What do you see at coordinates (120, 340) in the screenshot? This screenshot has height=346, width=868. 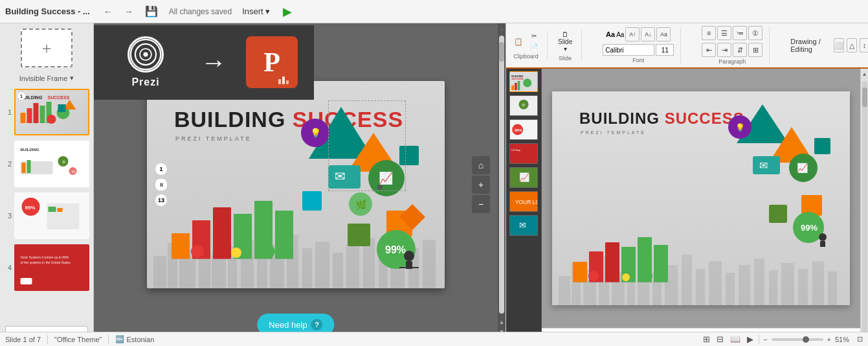 I see `language-icon: 🔤` at bounding box center [120, 340].